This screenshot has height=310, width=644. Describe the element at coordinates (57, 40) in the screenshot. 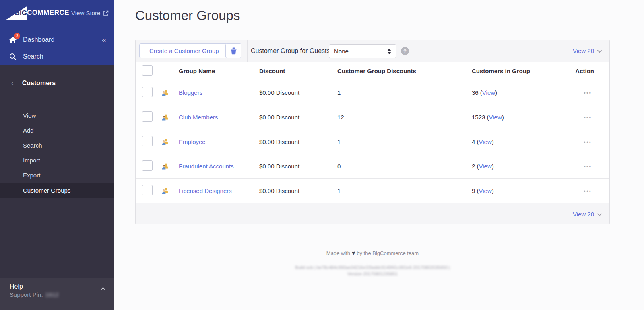

I see `sidebar-item-dashboard: 3 Dashboard` at that location.